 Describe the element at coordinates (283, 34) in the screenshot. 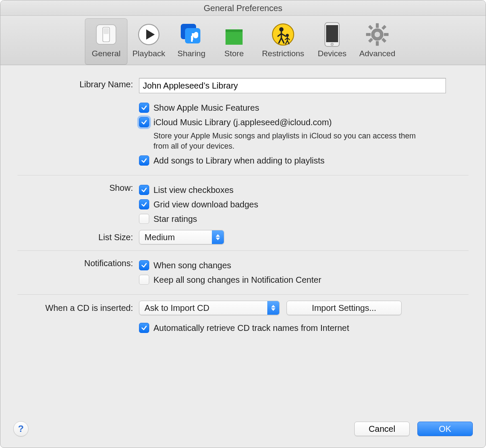

I see `restrictions-icon` at that location.